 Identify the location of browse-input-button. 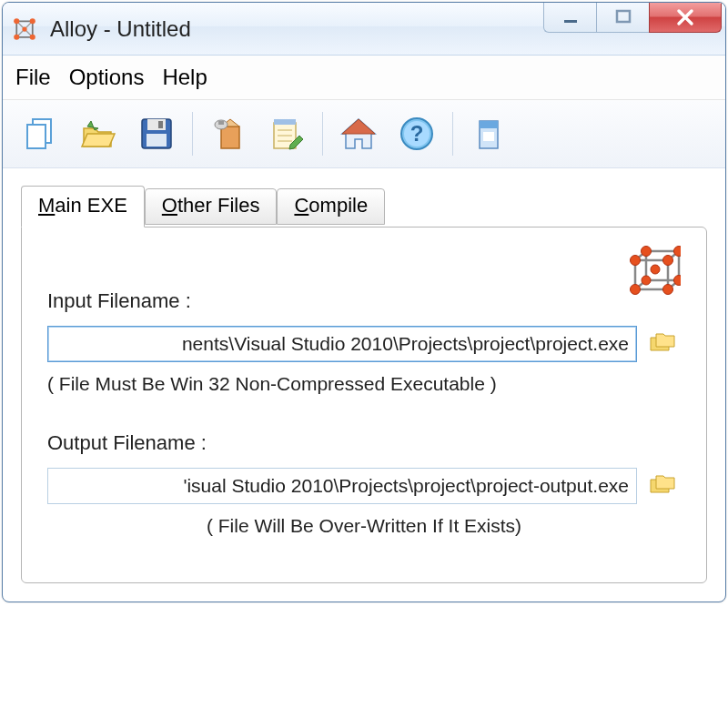
(664, 344).